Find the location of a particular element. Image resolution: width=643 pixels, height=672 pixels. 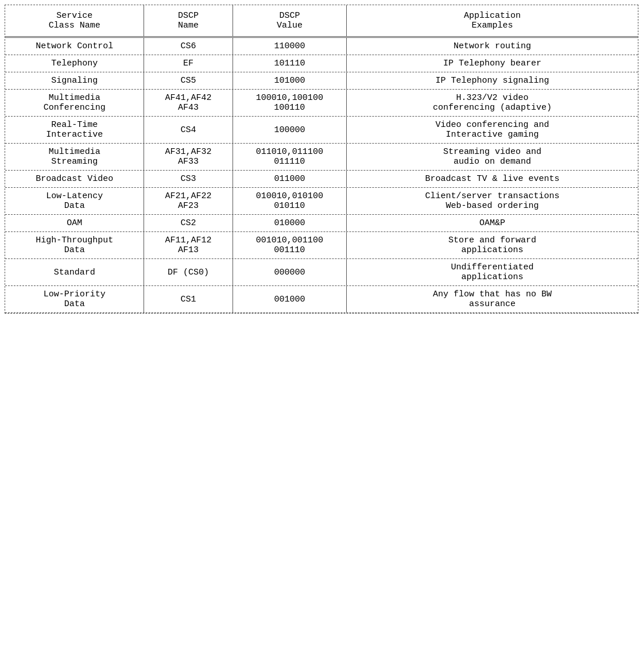

header-dscp-value: DSCP Value is located at coordinates (290, 21).